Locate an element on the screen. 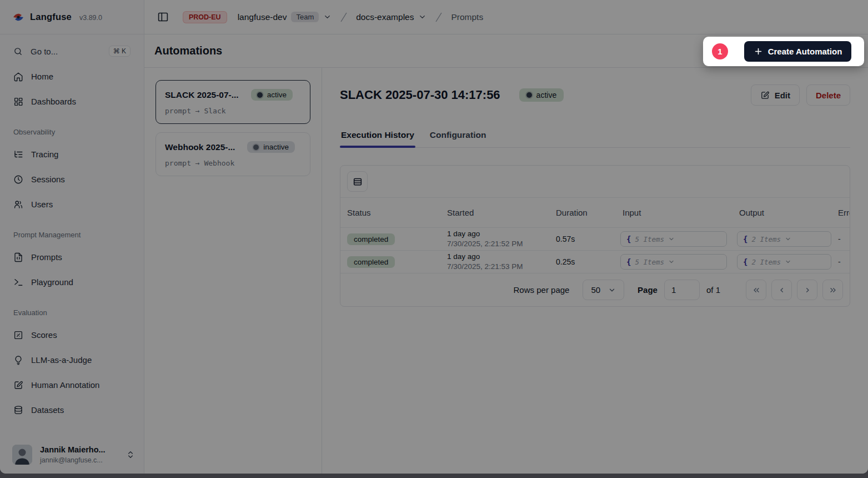 The height and width of the screenshot is (478, 868). plus-icon is located at coordinates (759, 51).